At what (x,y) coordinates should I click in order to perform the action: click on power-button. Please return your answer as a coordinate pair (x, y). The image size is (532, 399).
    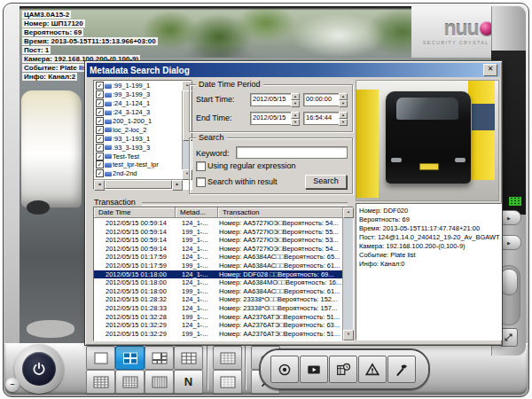
    Looking at the image, I should click on (39, 369).